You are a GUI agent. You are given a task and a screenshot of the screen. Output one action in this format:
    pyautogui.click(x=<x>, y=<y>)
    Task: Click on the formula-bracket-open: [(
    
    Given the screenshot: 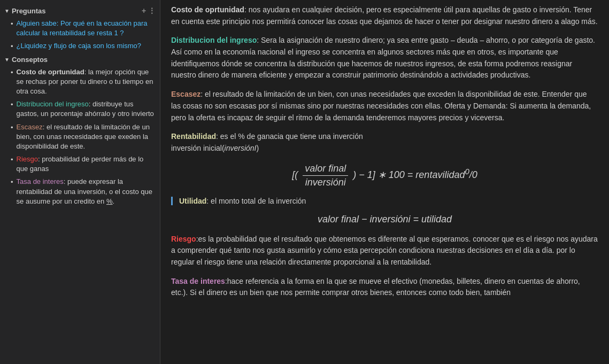 What is the action you would take?
    pyautogui.click(x=295, y=175)
    